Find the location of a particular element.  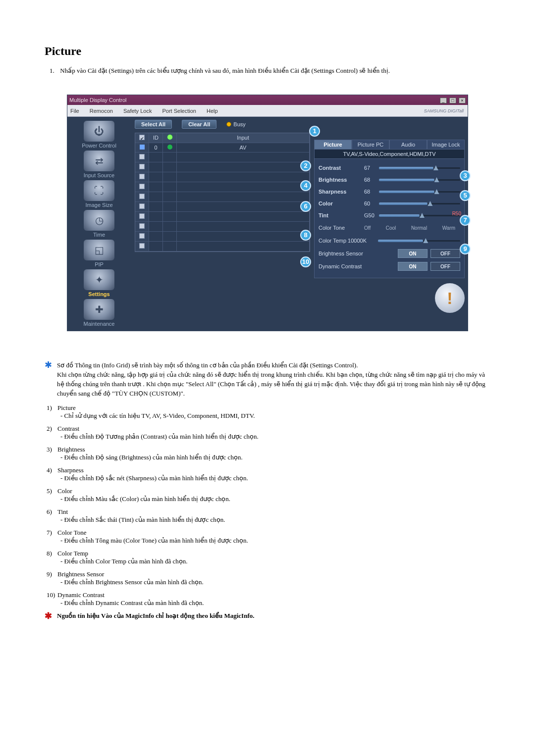

def-body: - Điều chỉnh Color Temp của màn hình đã … is located at coordinates (268, 561).